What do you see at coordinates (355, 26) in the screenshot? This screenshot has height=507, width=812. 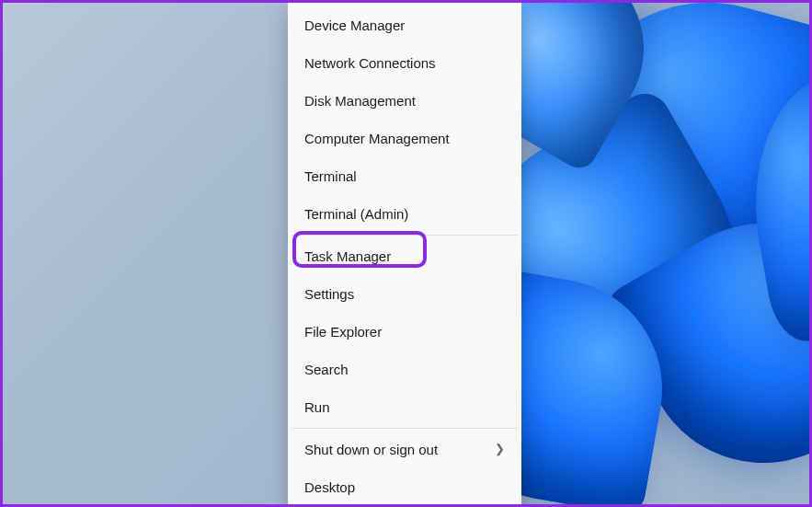 I see `menu-item-label: Device Manager` at bounding box center [355, 26].